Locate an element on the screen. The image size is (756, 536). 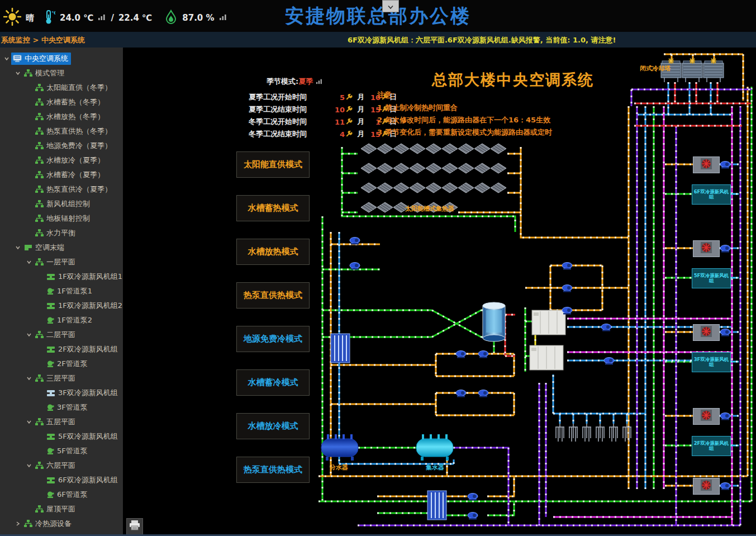
print-button is located at coordinates (135, 526).